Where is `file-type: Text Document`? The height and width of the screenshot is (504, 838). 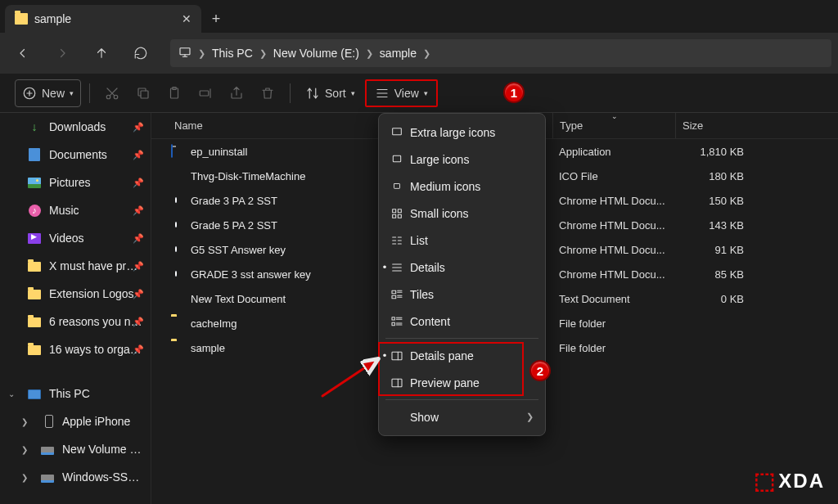
file-type: Text Document is located at coordinates (614, 299).